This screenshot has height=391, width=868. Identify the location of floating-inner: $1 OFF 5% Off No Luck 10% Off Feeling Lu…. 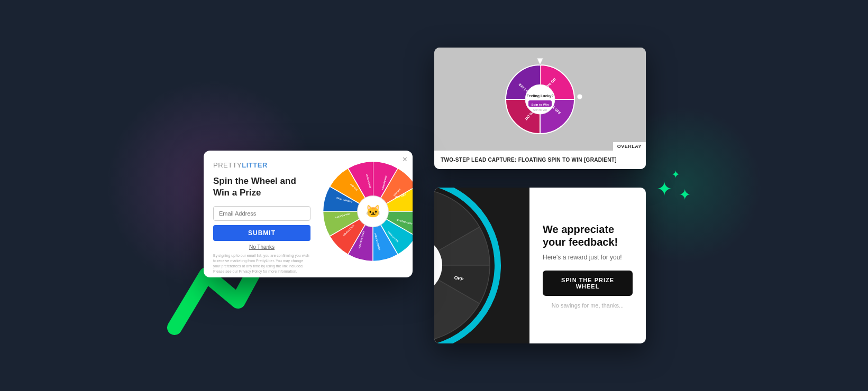
(540, 99).